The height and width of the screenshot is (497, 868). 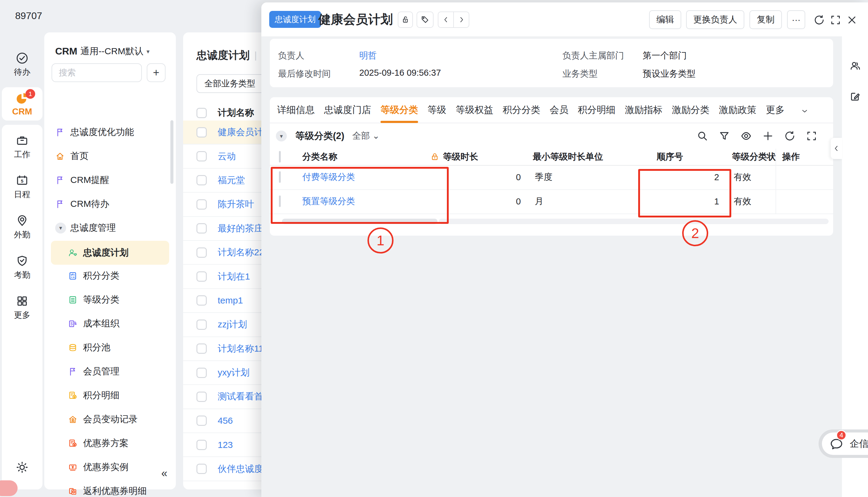 What do you see at coordinates (110, 371) in the screenshot?
I see `sidebar-item-member-mgmt: 会员管理` at bounding box center [110, 371].